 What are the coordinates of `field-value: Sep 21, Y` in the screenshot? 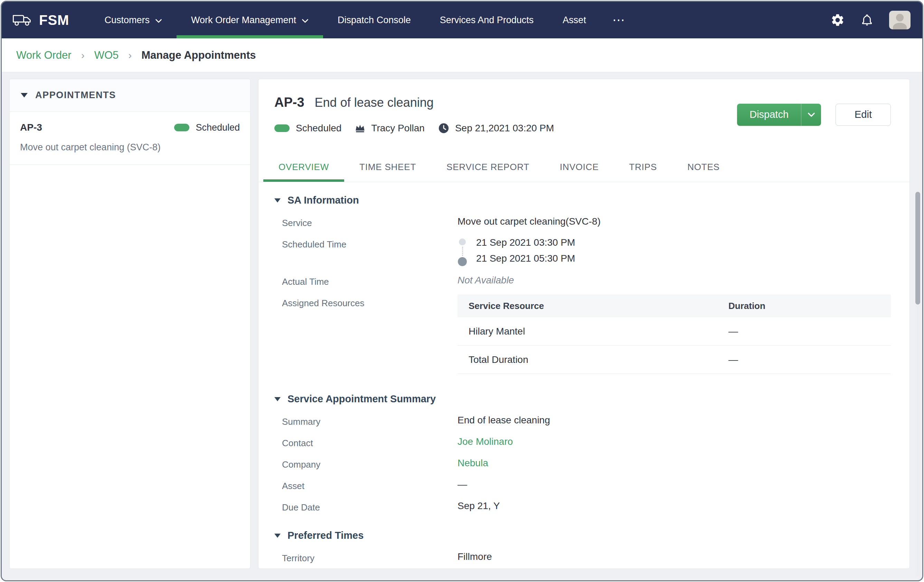 It's located at (478, 507).